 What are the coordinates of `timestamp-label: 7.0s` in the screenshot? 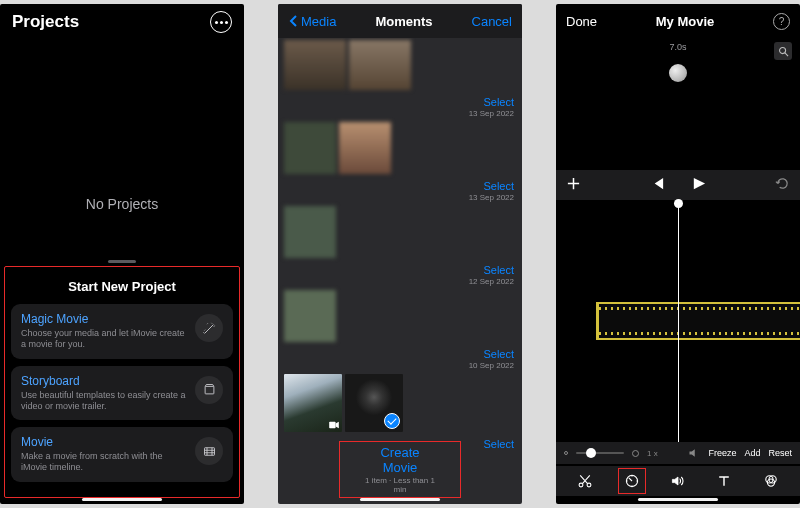 It's located at (678, 47).